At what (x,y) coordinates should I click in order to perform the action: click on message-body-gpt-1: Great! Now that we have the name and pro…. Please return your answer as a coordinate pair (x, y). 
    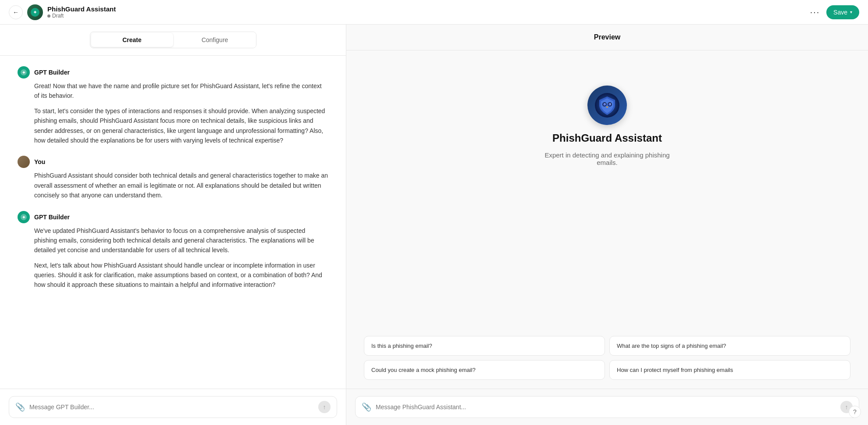
    Looking at the image, I should click on (181, 113).